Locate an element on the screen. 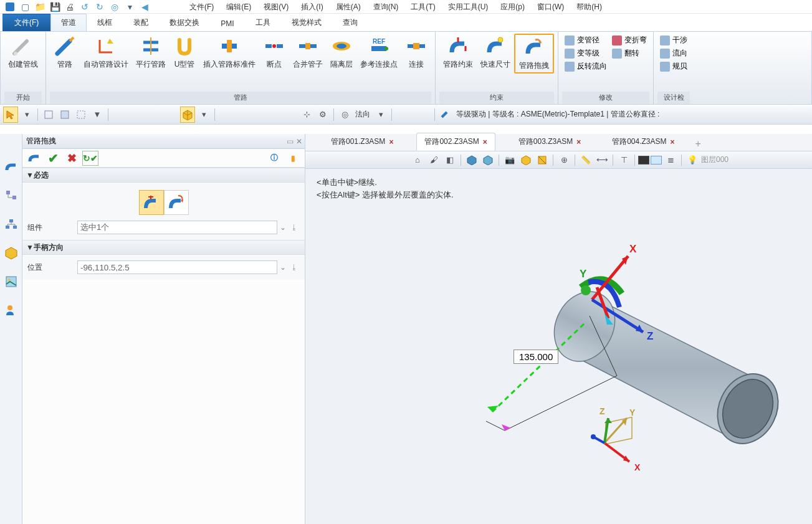 Image resolution: width=812 pixels, height=524 pixels. layers-icon: ≣ is located at coordinates (671, 160).